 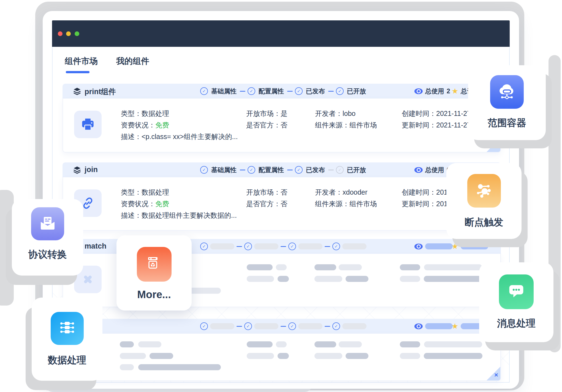 I want to click on row-header: join 基础属性 配置属性 已发布 已开放 总使用 6 ★ 总评, so click(x=282, y=170).